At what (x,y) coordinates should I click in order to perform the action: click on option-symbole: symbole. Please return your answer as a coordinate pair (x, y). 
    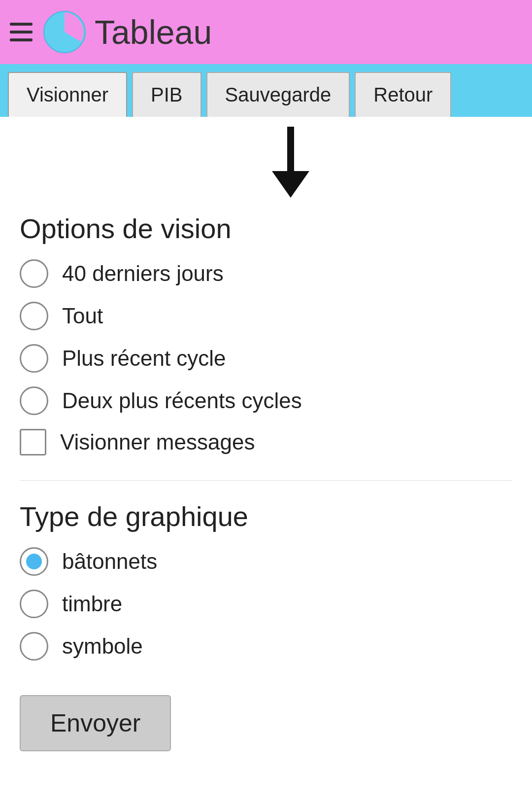
    Looking at the image, I should click on (266, 646).